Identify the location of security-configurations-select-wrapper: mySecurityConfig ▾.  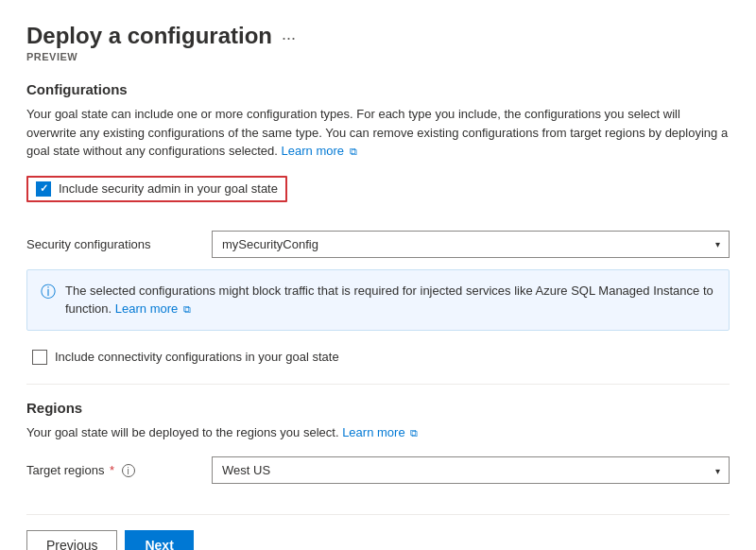
(471, 244).